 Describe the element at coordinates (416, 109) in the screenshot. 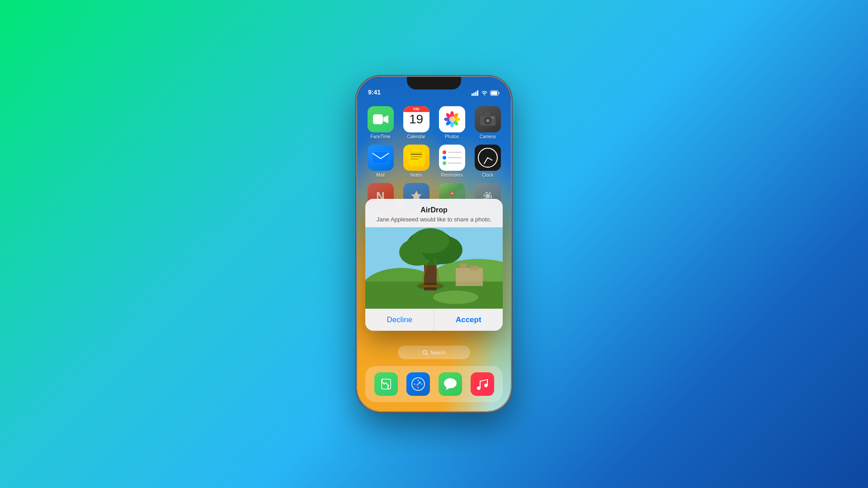

I see `calendar-day-label: FRI` at that location.